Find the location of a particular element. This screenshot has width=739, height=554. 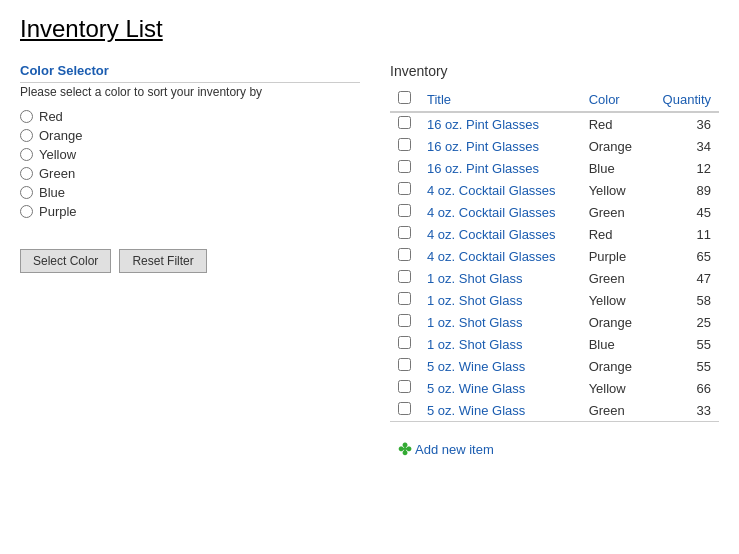

radio-label-purple: Purple is located at coordinates (58, 212).